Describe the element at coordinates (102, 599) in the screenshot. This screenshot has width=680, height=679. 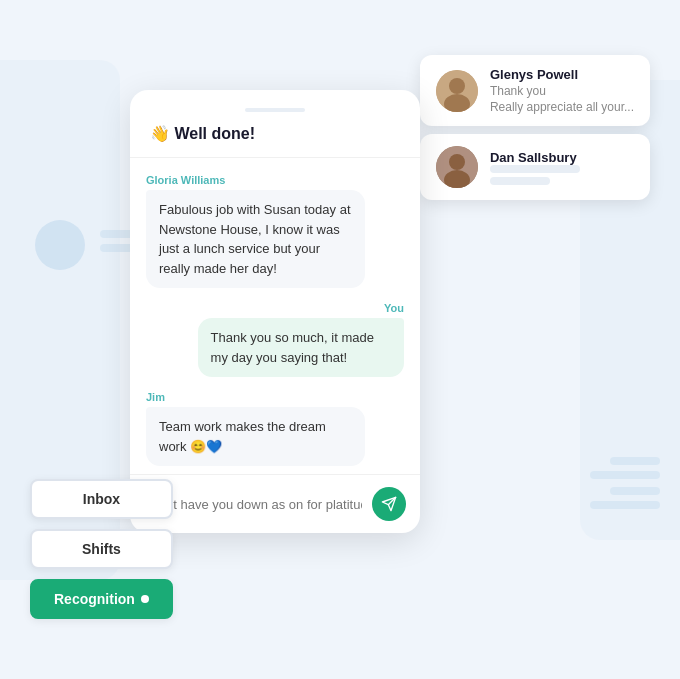
I see `recognition-button: Recognition` at that location.